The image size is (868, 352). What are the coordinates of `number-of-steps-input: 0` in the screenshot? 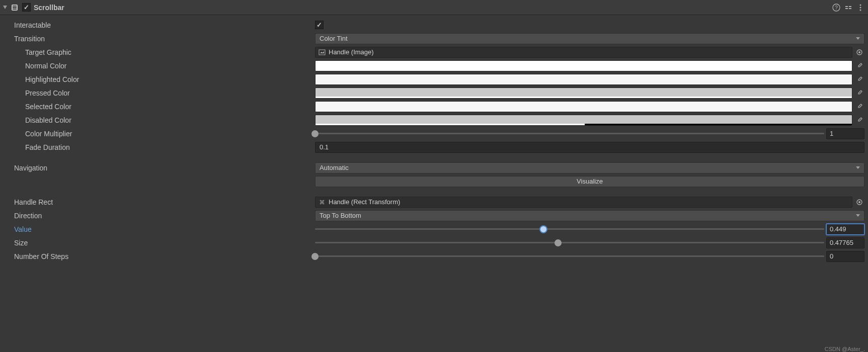 It's located at (845, 256).